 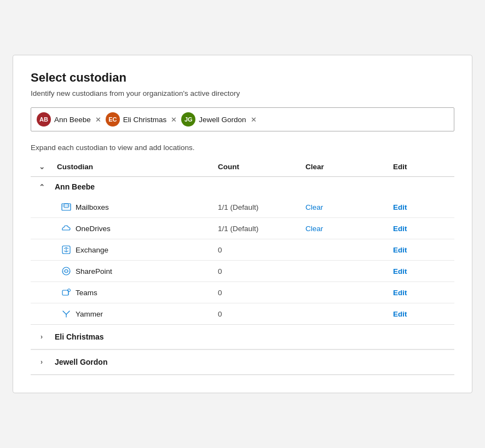 I want to click on service-cell-exchange: Exchange, so click(x=133, y=250).